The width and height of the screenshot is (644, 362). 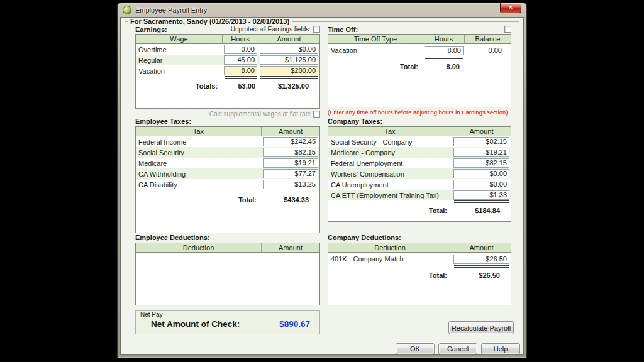 What do you see at coordinates (291, 185) in the screenshot?
I see `ca-disability-amount-input: $13.25` at bounding box center [291, 185].